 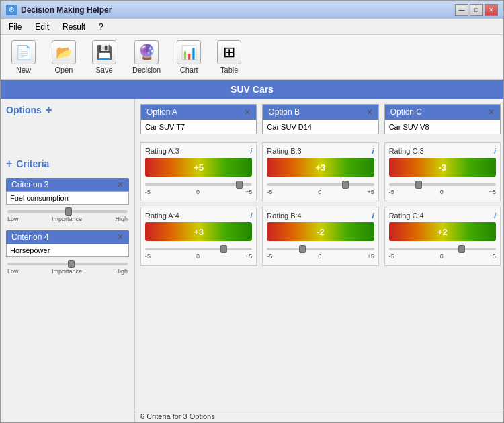 I want to click on menu-edit: Edit, so click(x=42, y=27).